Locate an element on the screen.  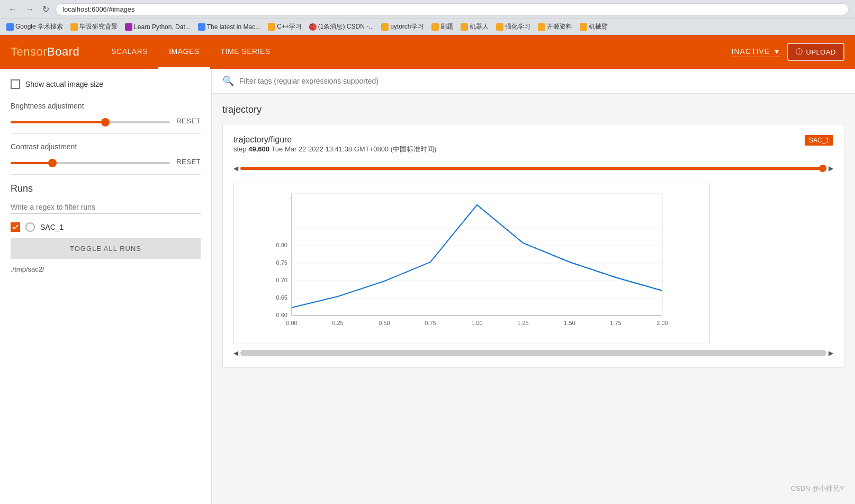
nav-scalars: SCALARS is located at coordinates (129, 52).